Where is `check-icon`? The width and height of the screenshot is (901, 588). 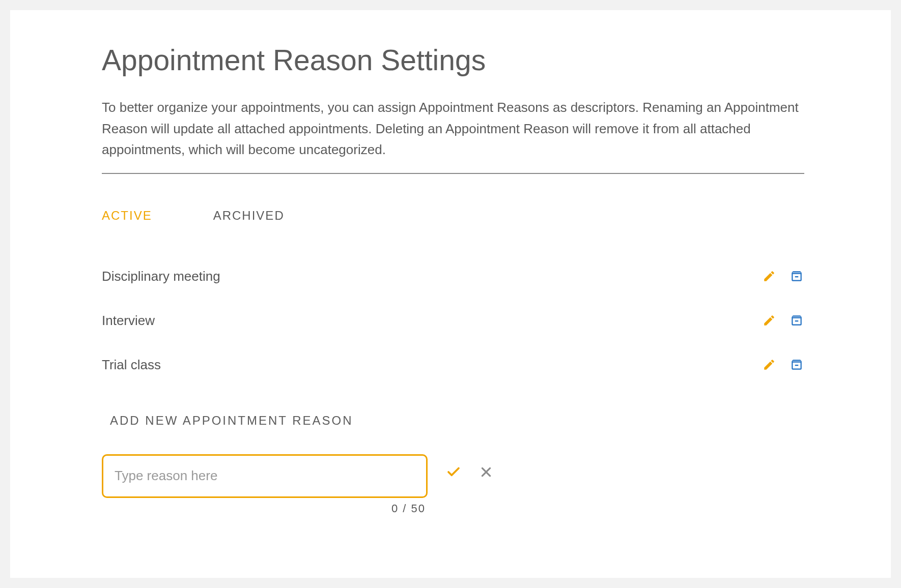 check-icon is located at coordinates (454, 472).